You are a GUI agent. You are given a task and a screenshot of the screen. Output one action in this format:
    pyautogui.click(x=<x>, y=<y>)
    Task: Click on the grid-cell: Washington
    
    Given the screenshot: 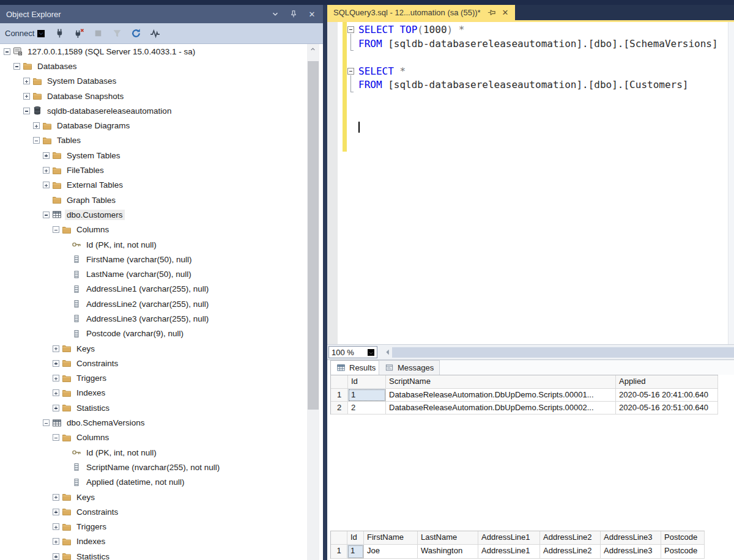 What is the action you would take?
    pyautogui.click(x=448, y=551)
    